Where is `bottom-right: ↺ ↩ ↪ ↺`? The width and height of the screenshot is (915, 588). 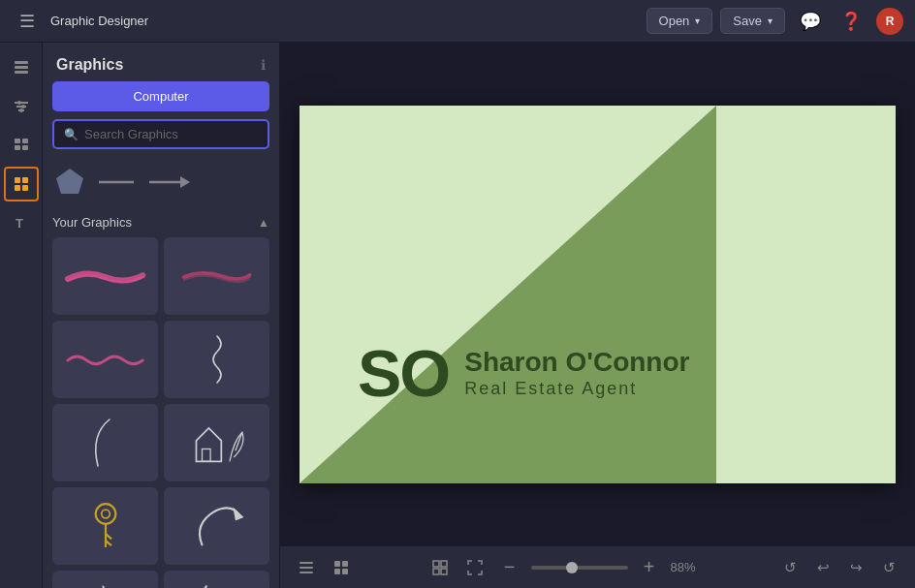
bottom-right: ↺ ↩ ↪ ↺ is located at coordinates (839, 568).